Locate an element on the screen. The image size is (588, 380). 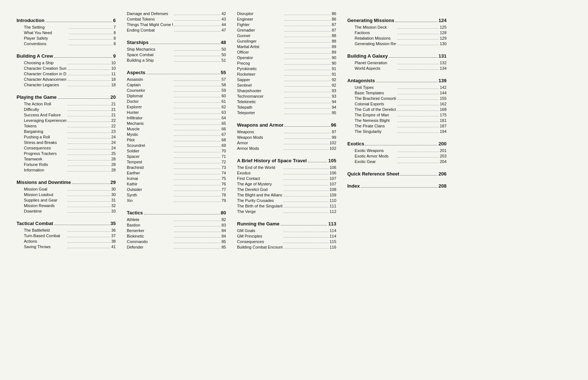
entry-page: 23 is located at coordinates (114, 131).